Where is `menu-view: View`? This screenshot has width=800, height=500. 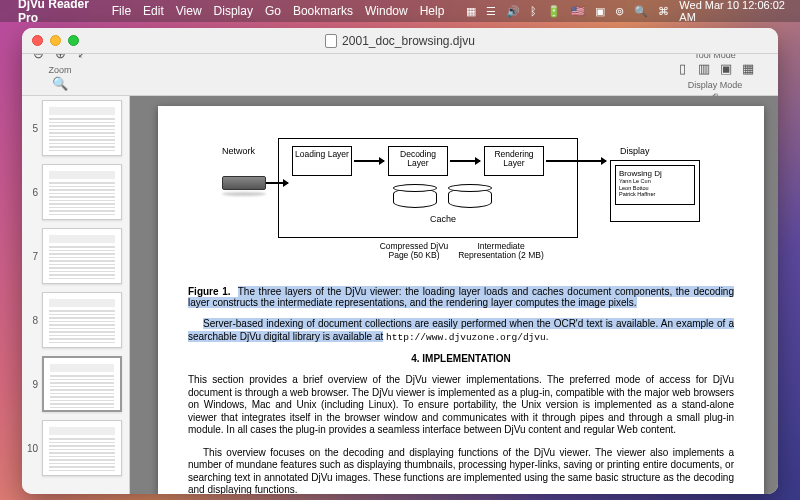
menu-view: View is located at coordinates (189, 11).